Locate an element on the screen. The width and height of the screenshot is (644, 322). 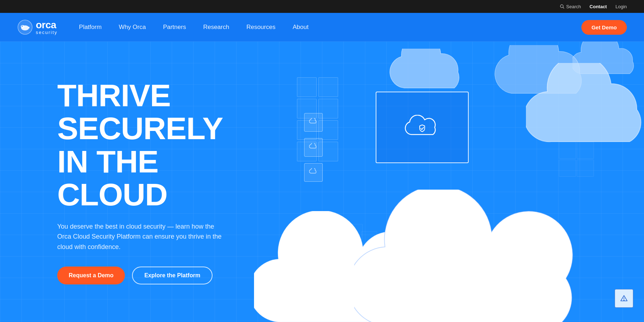
cloud-far-right is located at coordinates (585, 109).